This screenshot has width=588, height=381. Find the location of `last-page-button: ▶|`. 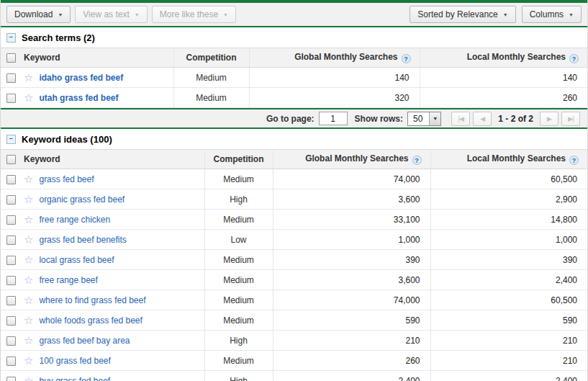

last-page-button: ▶| is located at coordinates (571, 119).